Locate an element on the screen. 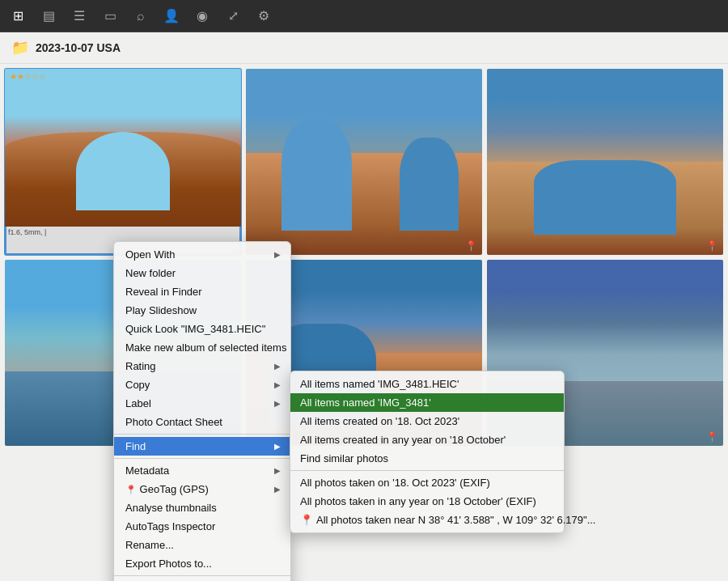 This screenshot has width=728, height=581. menu-analyse-thumbnails: Analyse thumbnails is located at coordinates (202, 508).